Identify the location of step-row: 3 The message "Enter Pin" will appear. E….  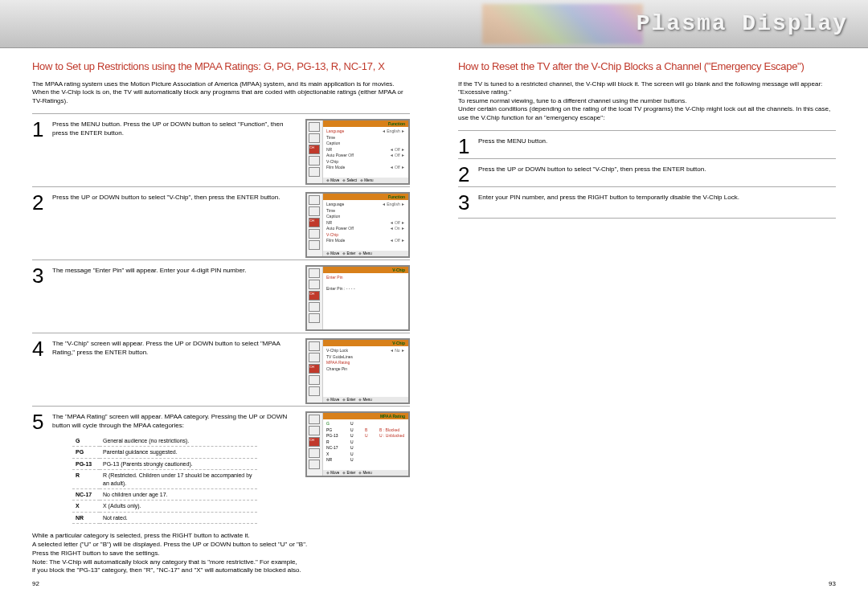
(221, 296).